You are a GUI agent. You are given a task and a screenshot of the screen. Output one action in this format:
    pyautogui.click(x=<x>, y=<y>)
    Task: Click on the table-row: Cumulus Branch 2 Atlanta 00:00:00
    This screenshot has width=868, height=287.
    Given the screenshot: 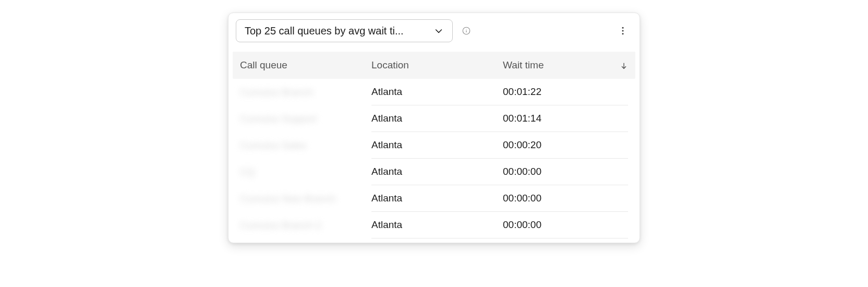 What is the action you would take?
    pyautogui.click(x=434, y=225)
    